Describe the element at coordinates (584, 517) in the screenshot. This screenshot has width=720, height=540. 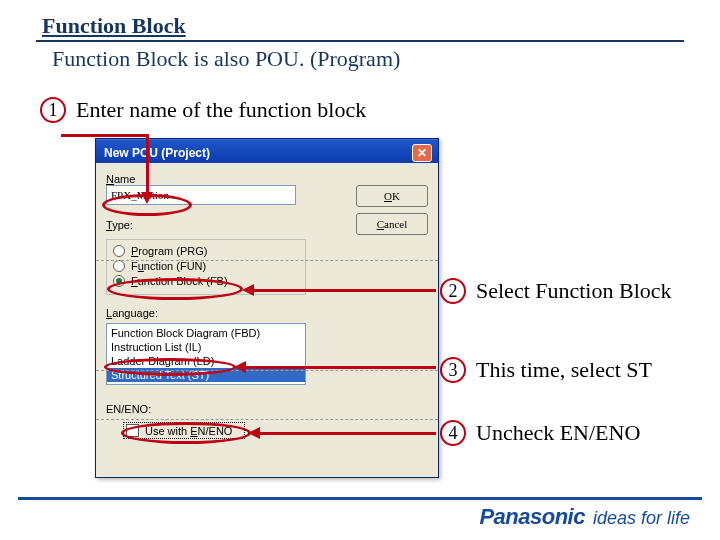
I see `footer-logo: Panasonic ideas for life` at that location.